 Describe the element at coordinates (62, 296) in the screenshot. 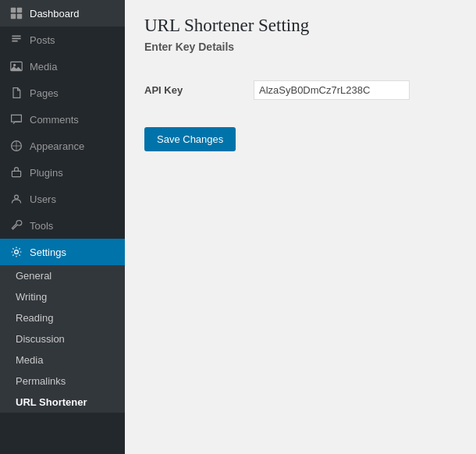

I see `submenu-item-writing: Writing` at that location.